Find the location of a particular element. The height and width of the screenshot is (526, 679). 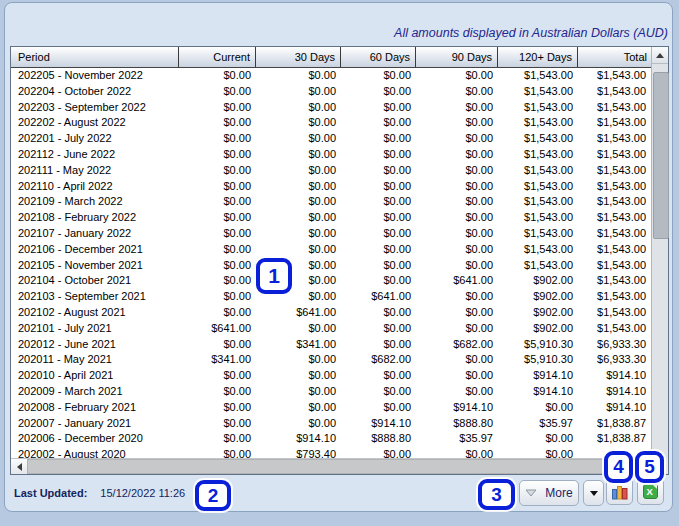

table-row: 202108 - February 2022$0.00$0.00$0.00$0.… is located at coordinates (331, 218).